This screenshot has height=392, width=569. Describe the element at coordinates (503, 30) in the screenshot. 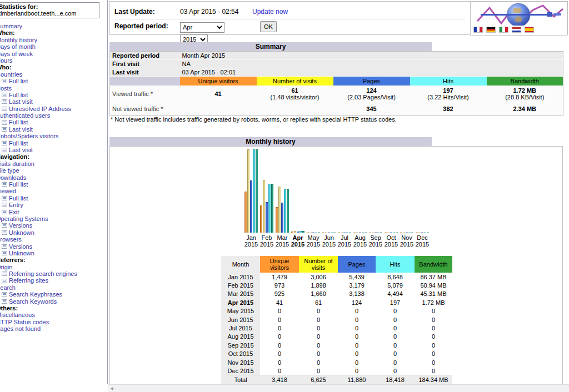

I see `flag-italy-icon` at that location.